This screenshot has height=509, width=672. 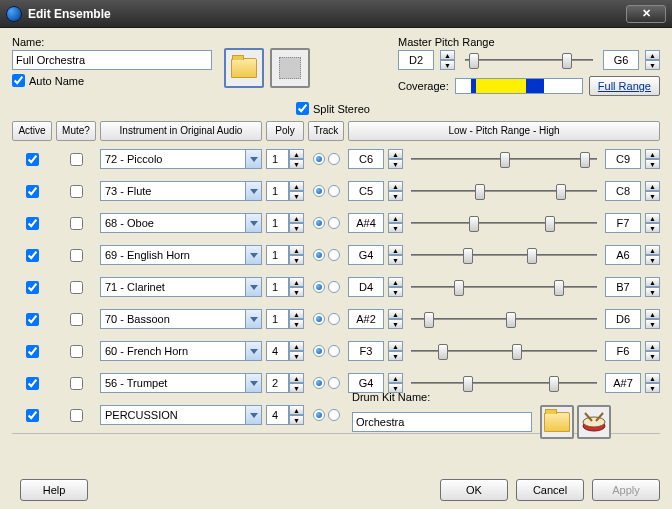 What do you see at coordinates (366, 287) in the screenshot?
I see `low-value: D4` at bounding box center [366, 287].